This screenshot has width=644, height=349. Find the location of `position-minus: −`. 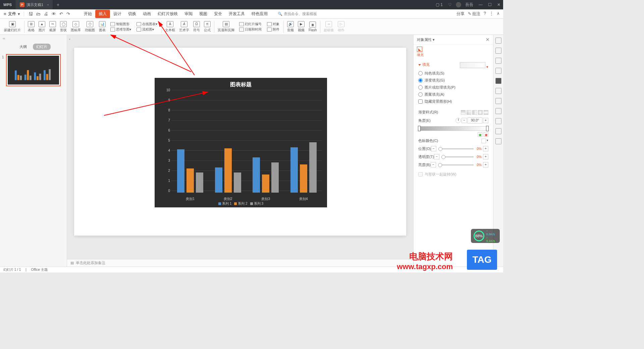

position-minus: − is located at coordinates (434, 149).